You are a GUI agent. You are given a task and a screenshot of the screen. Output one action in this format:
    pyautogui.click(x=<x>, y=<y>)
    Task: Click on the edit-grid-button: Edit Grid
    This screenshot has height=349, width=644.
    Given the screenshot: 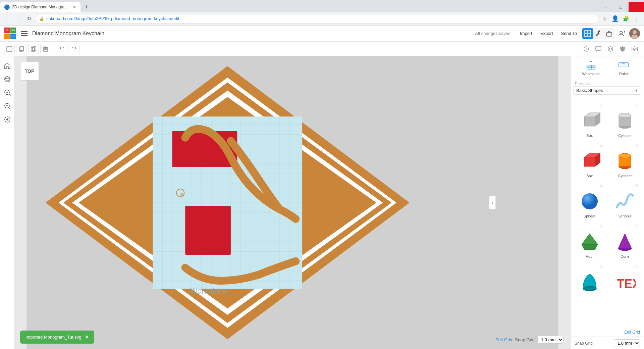 What is the action you would take?
    pyautogui.click(x=607, y=332)
    